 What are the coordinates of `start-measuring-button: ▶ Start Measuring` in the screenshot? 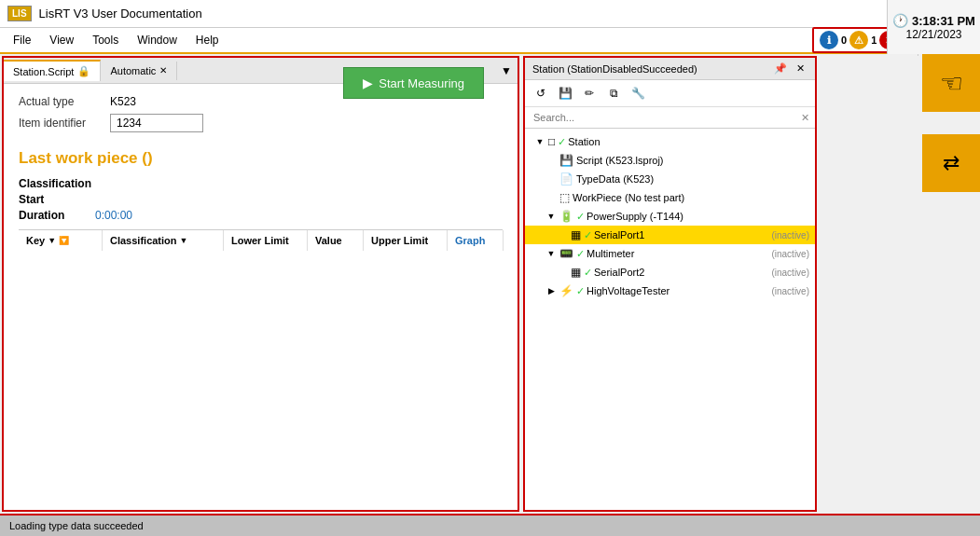 It's located at (414, 83).